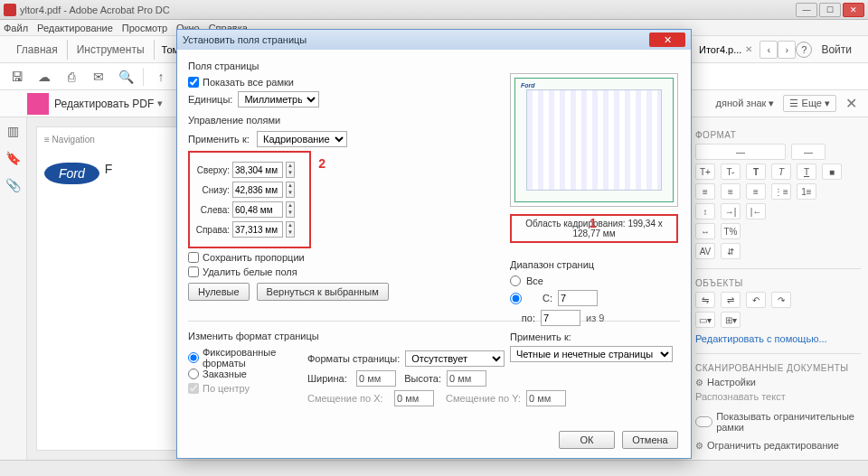  I want to click on rotate-cw-icon: ↷, so click(781, 300).